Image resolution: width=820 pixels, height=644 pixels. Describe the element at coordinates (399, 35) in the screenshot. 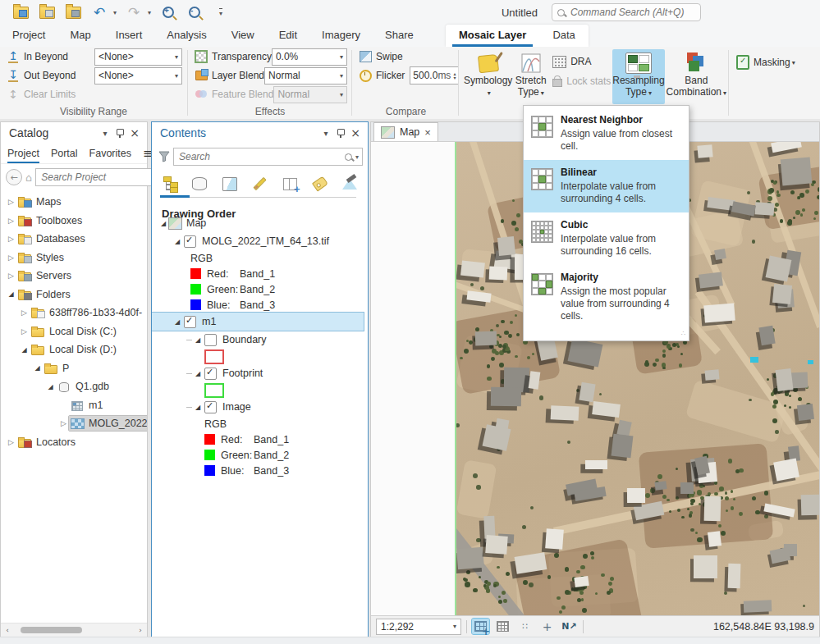

I see `tab-share: Share` at that location.